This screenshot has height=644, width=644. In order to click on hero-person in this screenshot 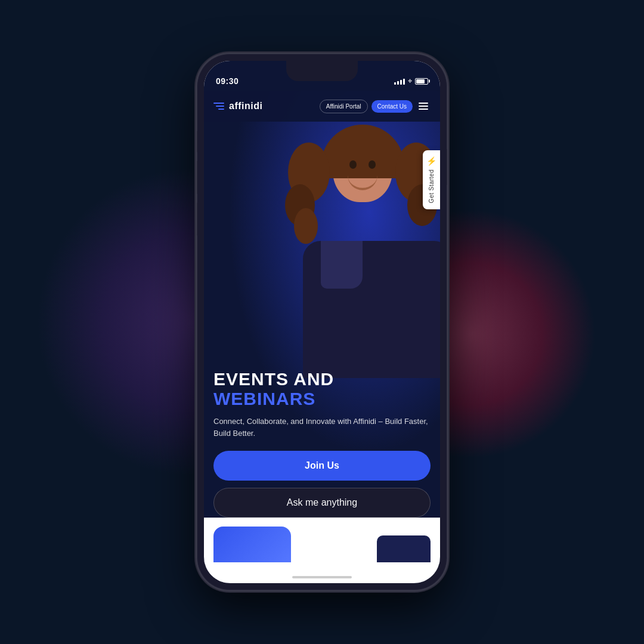, I will do `click(366, 250)`.